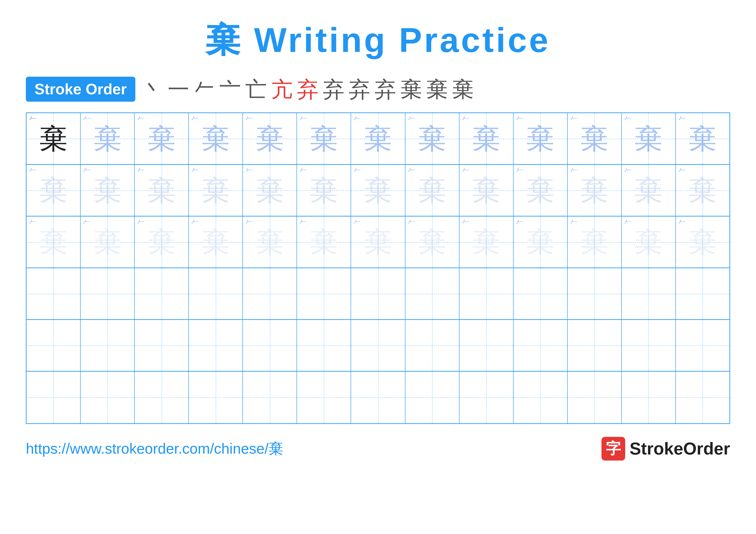  I want to click on grid-cell-3-13: 𠂉 棄, so click(703, 242).